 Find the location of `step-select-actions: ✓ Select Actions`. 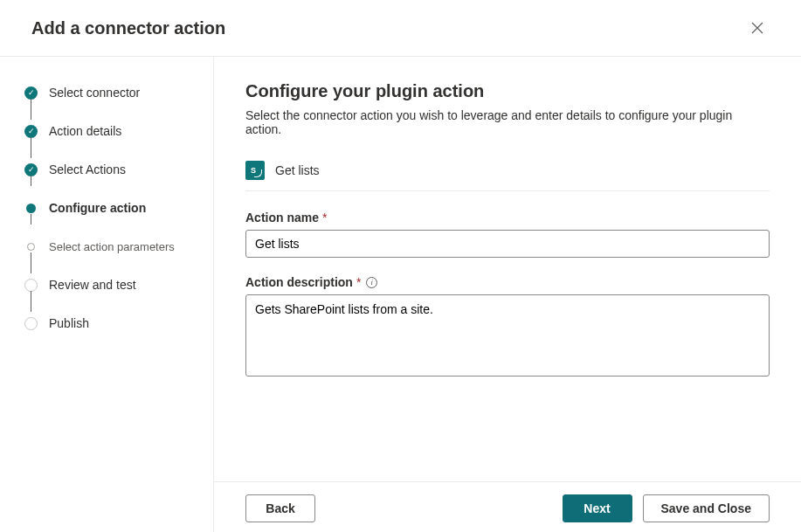

step-select-actions: ✓ Select Actions is located at coordinates (112, 169).